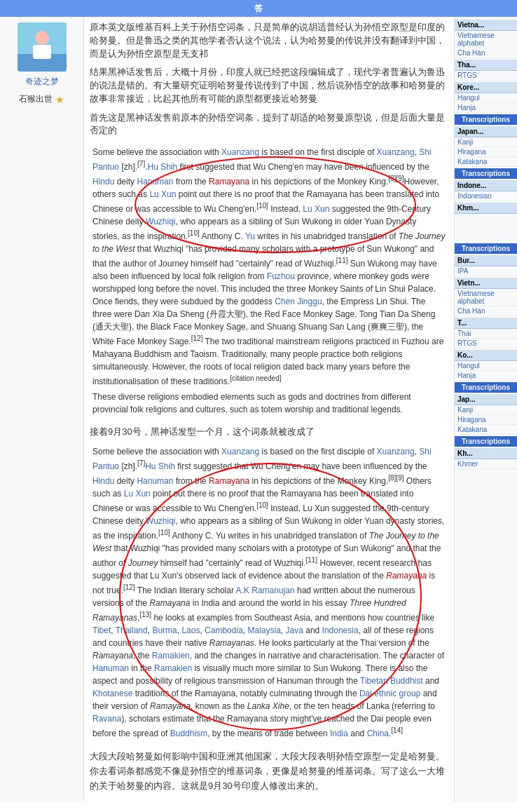 Image resolution: width=517 pixels, height=812 pixels. Describe the element at coordinates (486, 132) in the screenshot. I see `rs-header-japan: Japan...` at that location.